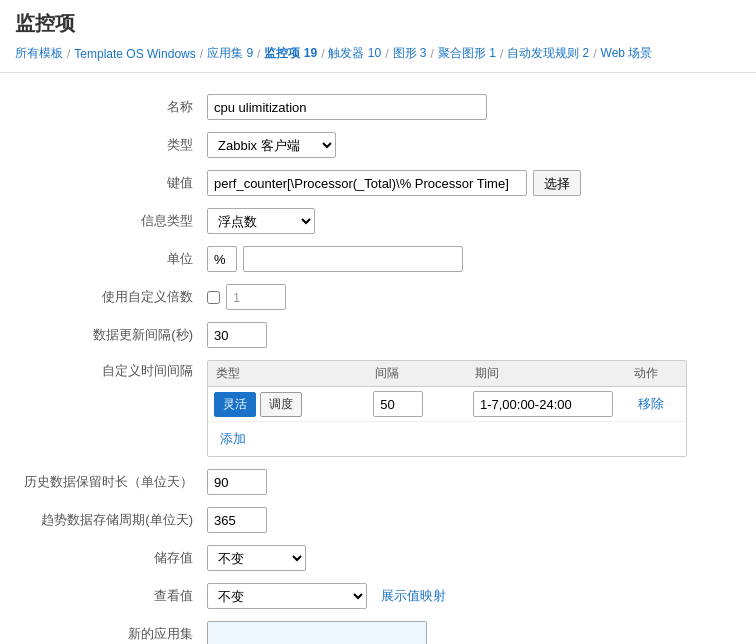 The height and width of the screenshot is (644, 756). What do you see at coordinates (39, 54) in the screenshot?
I see `breadcrumb-all-templates: 所有模板` at bounding box center [39, 54].